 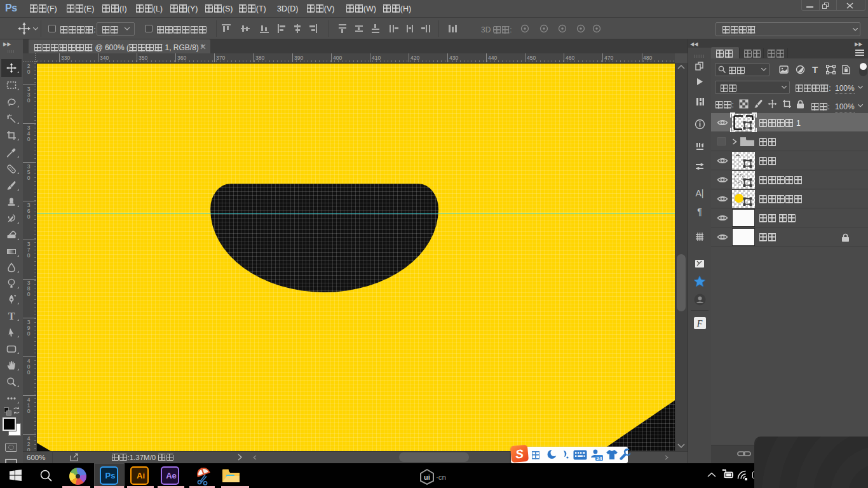 What do you see at coordinates (700, 193) in the screenshot?
I see `svg-text: A|` at bounding box center [700, 193].